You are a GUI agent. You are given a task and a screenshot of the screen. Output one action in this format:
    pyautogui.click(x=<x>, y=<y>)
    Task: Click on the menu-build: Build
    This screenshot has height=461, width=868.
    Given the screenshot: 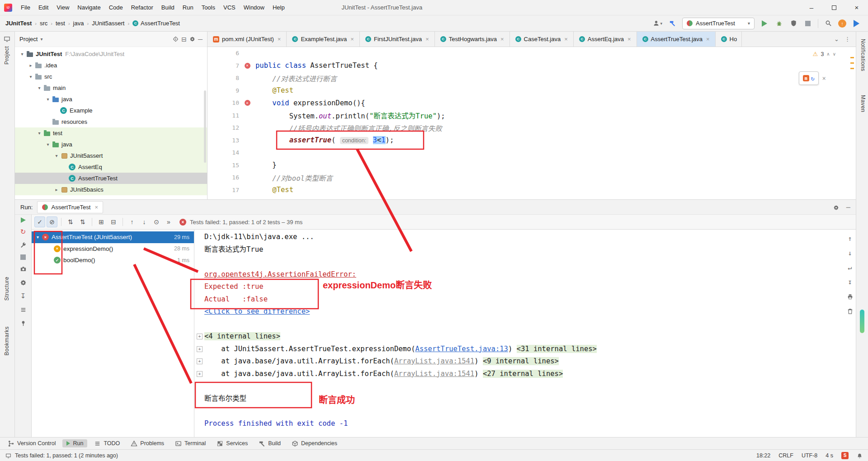 What is the action you would take?
    pyautogui.click(x=168, y=8)
    